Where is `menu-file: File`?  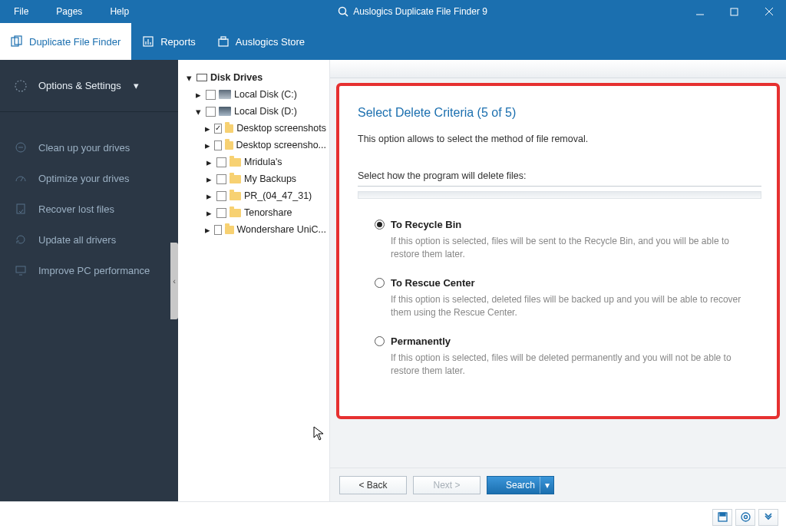
menu-file: File is located at coordinates (21, 12).